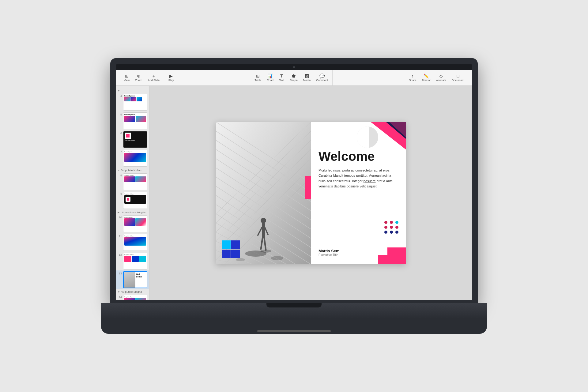 The width and height of the screenshot is (588, 392). I want to click on camera, so click(294, 67).